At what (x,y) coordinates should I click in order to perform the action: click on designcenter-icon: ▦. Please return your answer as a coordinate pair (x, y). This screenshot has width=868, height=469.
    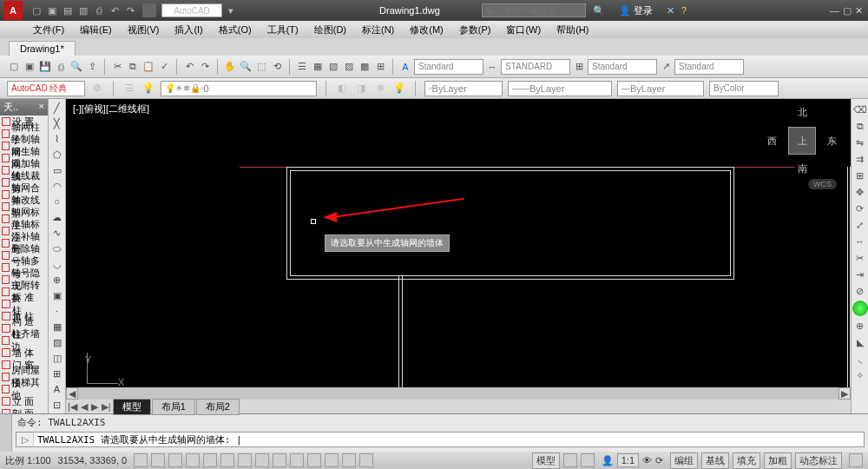
    Looking at the image, I should click on (318, 67).